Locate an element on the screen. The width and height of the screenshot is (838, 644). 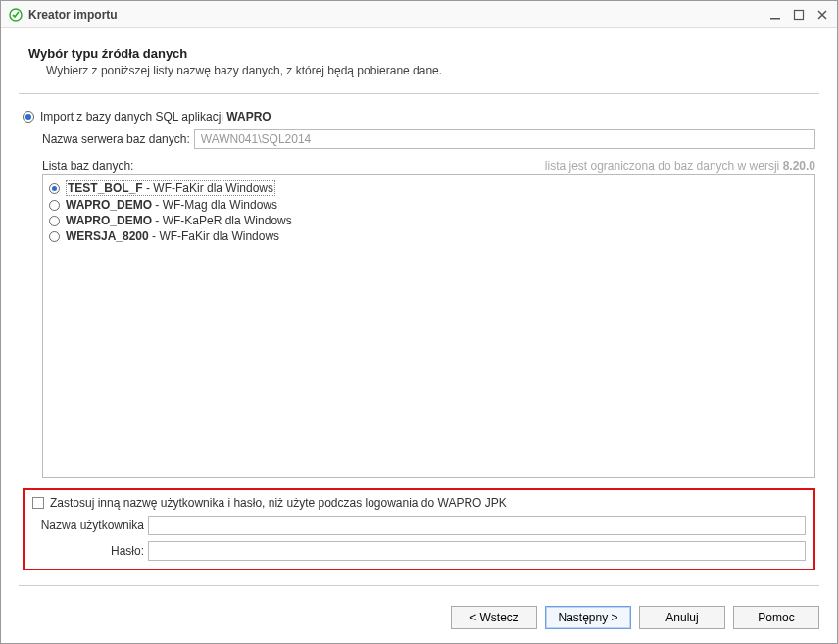
window-controls is located at coordinates (799, 15).